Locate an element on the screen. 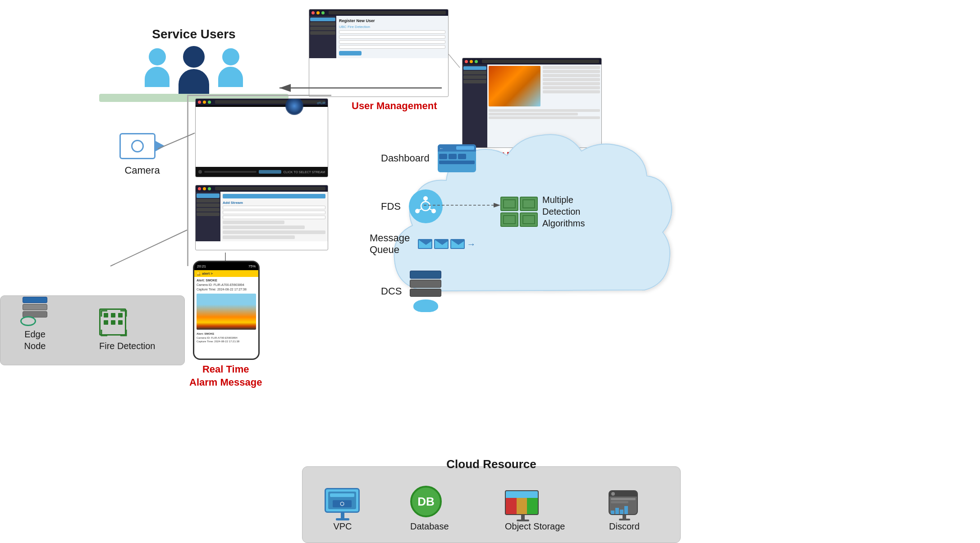  cam-mgmt-content: Add Stream is located at coordinates (261, 216).